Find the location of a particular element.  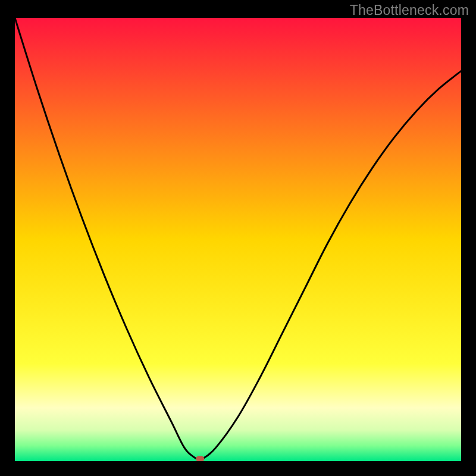

min-marker is located at coordinates (200, 458).